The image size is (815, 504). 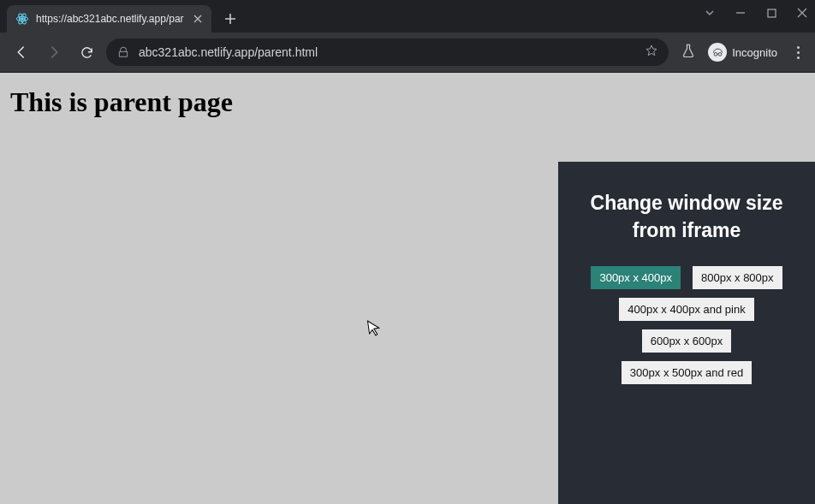 What do you see at coordinates (756, 13) in the screenshot?
I see `window-controls` at bounding box center [756, 13].